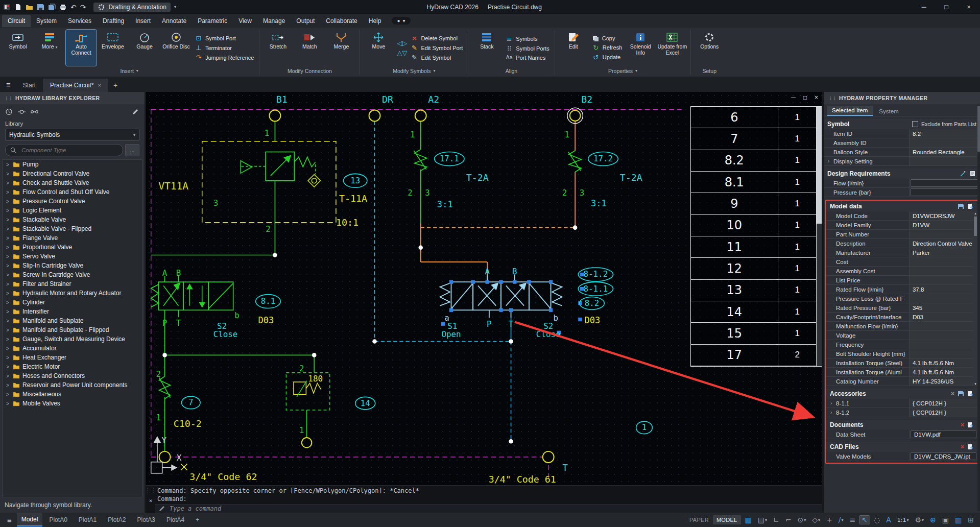 The height and width of the screenshot is (527, 980). I want to click on remove-cad-file-icon: ×, so click(962, 447).